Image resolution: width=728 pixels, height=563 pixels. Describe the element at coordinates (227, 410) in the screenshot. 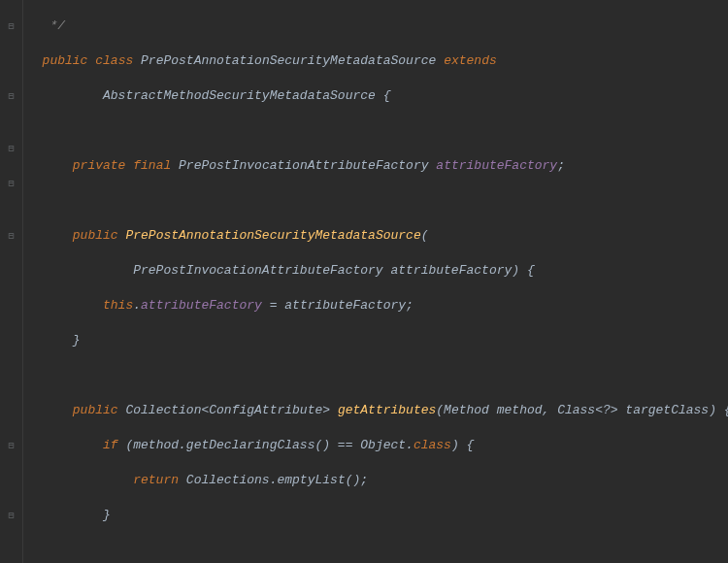

I see `return-type: Collection<ConfigAttribute>` at that location.